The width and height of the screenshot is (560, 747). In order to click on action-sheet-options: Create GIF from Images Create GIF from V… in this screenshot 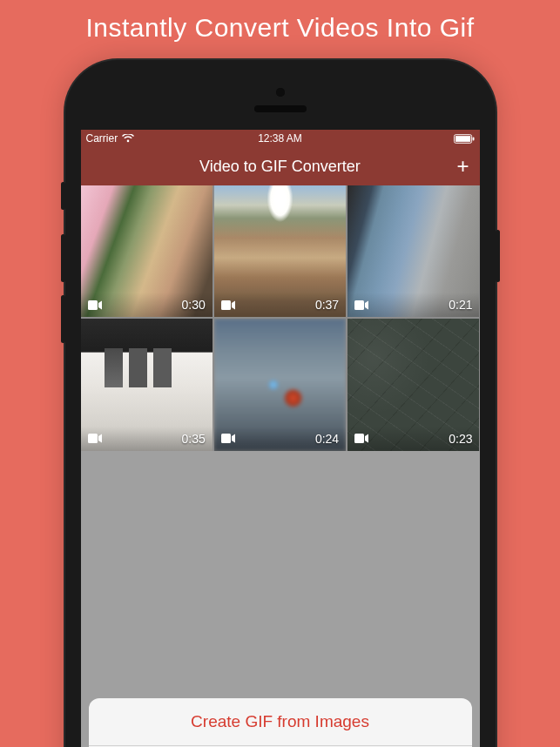, I will do `click(280, 723)`.